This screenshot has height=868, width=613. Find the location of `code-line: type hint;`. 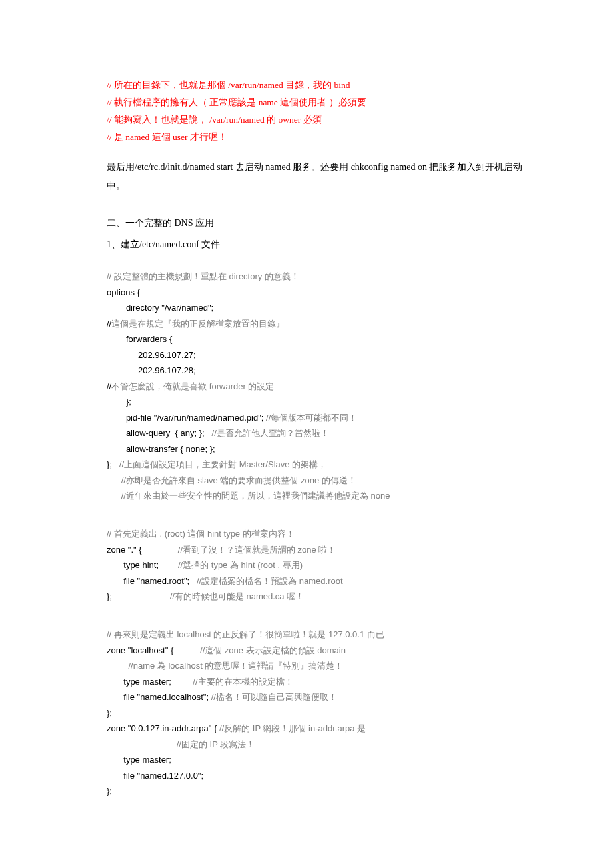

code-line: type hint; is located at coordinates (143, 565).